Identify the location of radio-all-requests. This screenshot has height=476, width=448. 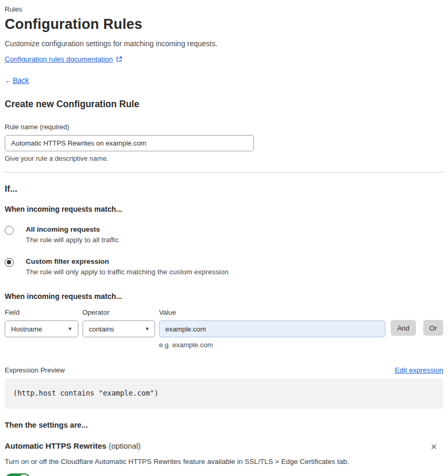
(9, 230).